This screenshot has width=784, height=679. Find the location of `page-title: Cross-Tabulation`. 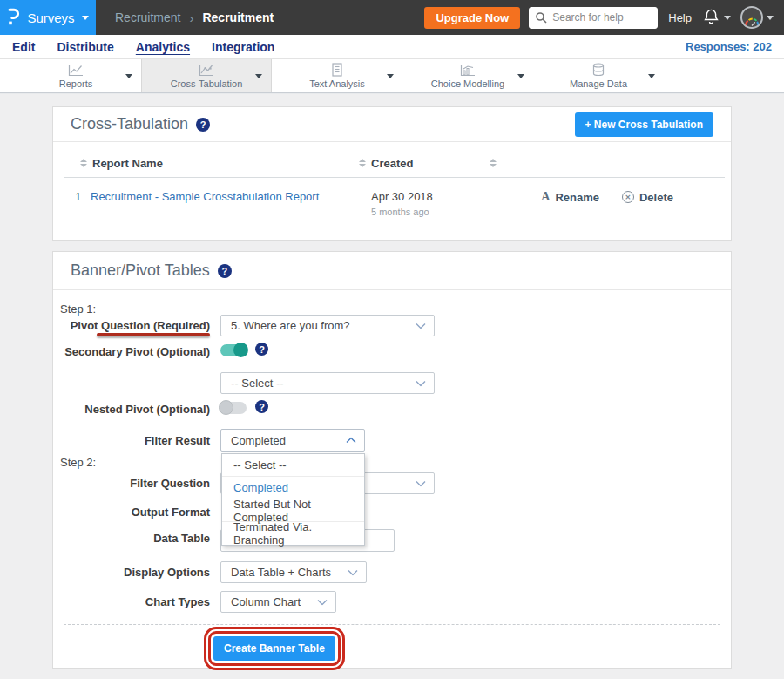

page-title: Cross-Tabulation is located at coordinates (129, 124).